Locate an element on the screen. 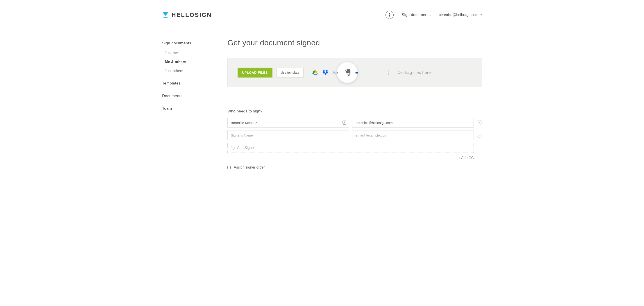 Image resolution: width=644 pixels, height=306 pixels. sidebar-item-just-others: Just others is located at coordinates (196, 71).